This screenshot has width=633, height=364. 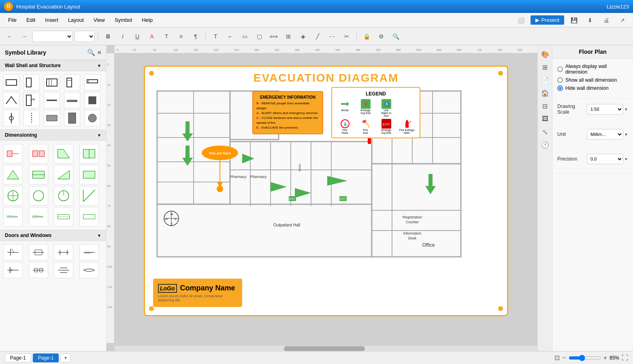 I want to click on doors-windows-section-header: Doors and Windows ▼, so click(x=53, y=235).